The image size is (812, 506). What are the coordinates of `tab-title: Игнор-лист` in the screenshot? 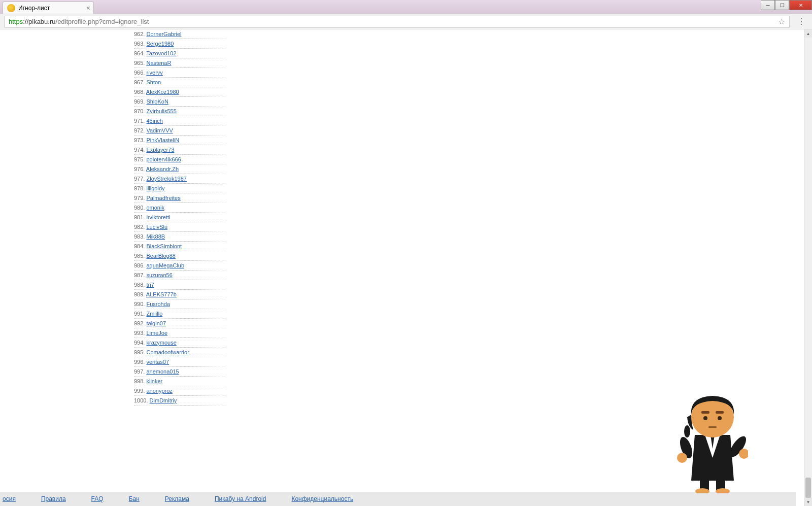 It's located at (34, 8).